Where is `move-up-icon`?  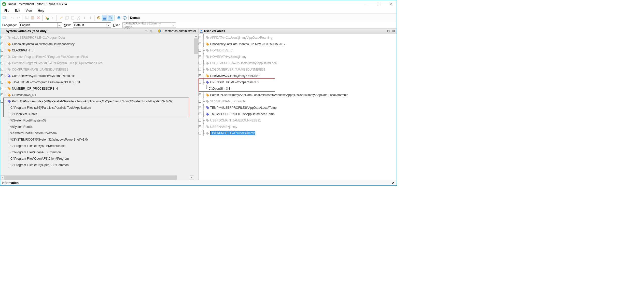 move-up-icon is located at coordinates (85, 18).